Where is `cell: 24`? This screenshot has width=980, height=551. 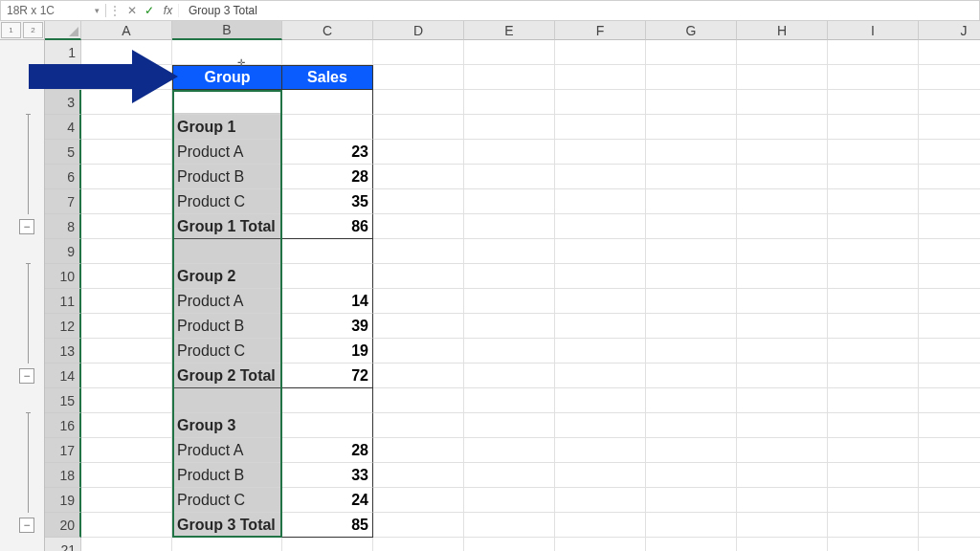 cell: 24 is located at coordinates (327, 500).